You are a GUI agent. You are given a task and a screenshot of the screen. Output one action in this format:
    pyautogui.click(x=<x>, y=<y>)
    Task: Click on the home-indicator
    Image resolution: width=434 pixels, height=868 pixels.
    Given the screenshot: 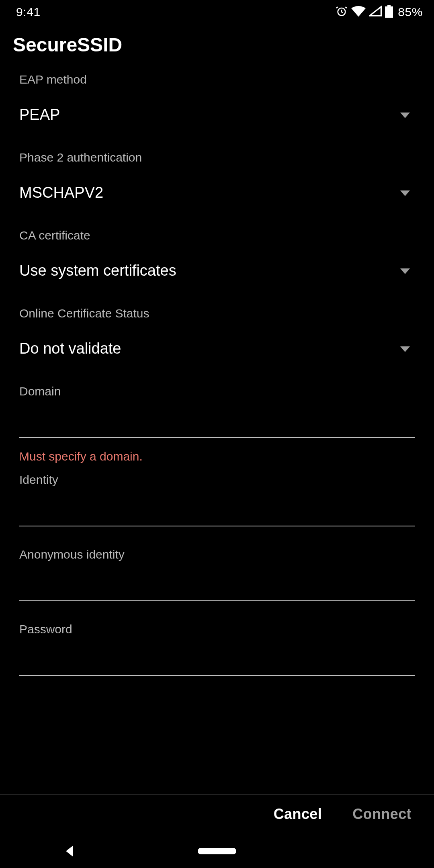 What is the action you would take?
    pyautogui.click(x=217, y=851)
    